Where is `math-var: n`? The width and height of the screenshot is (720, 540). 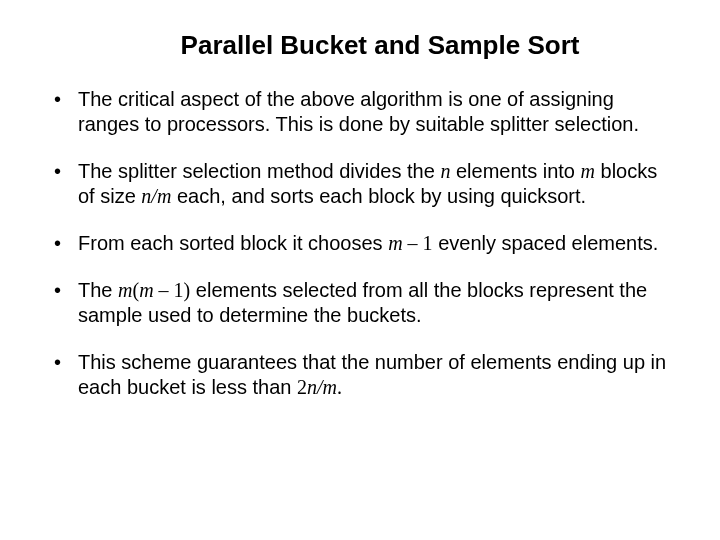
math-var: n is located at coordinates (445, 171).